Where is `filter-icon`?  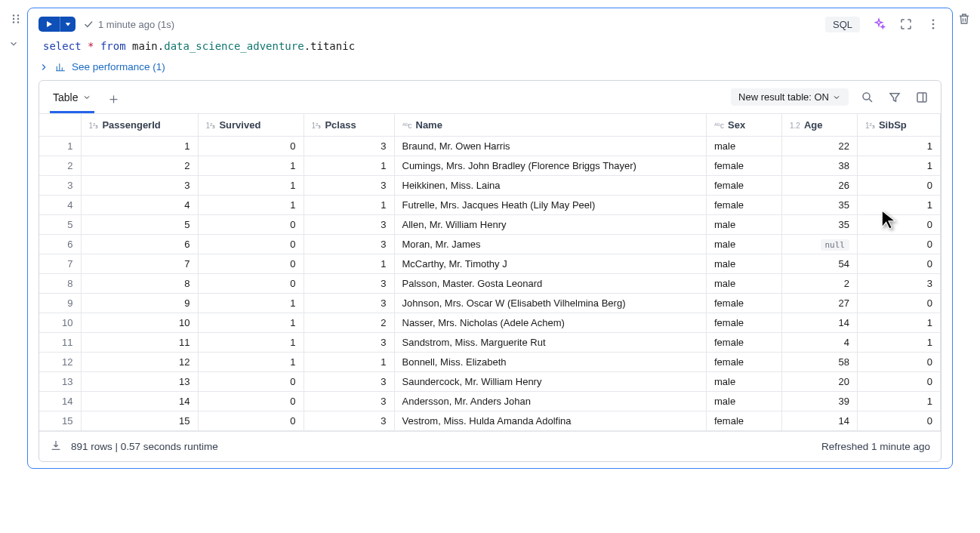
filter-icon is located at coordinates (895, 97).